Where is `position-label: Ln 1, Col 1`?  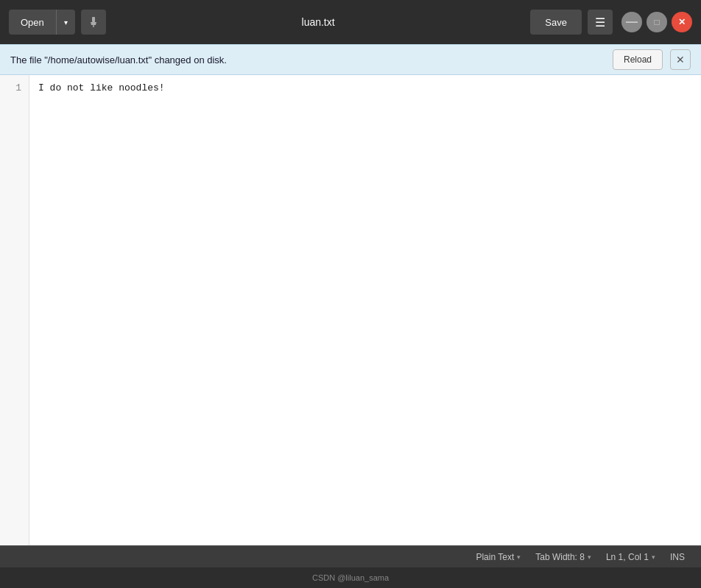
position-label: Ln 1, Col 1 is located at coordinates (627, 557).